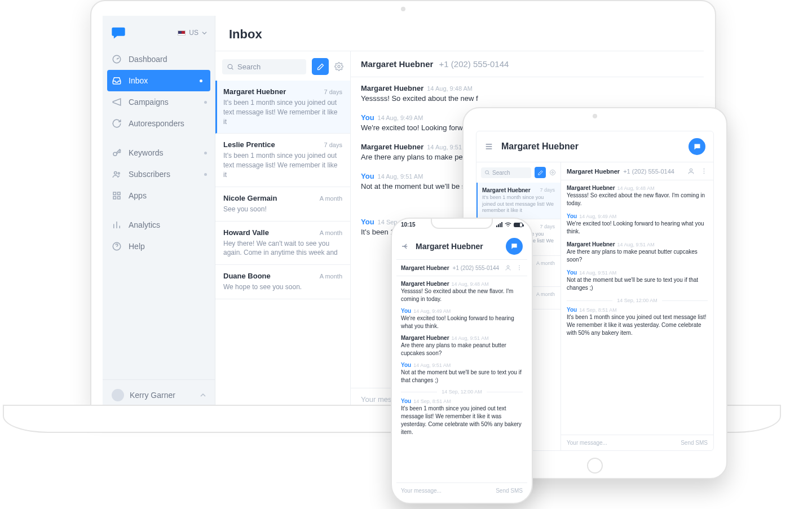 This screenshot has height=509, width=812. What do you see at coordinates (117, 174) in the screenshot?
I see `subscribers-icon` at bounding box center [117, 174].